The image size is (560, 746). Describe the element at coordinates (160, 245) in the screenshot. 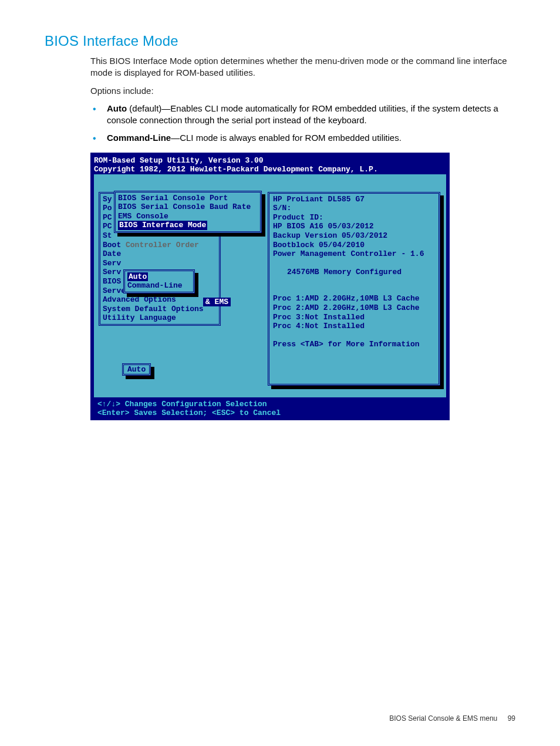

I see `menu-row: Boot Controller Order` at that location.